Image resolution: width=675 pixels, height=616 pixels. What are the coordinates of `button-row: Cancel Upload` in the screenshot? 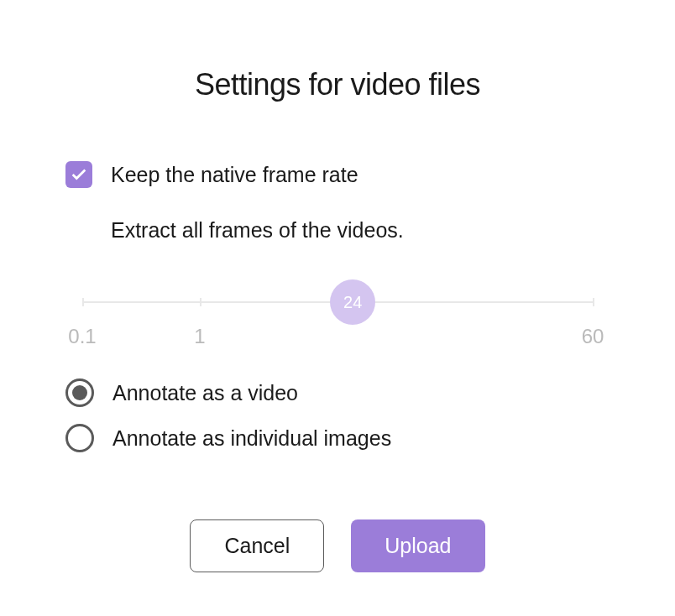 It's located at (338, 546).